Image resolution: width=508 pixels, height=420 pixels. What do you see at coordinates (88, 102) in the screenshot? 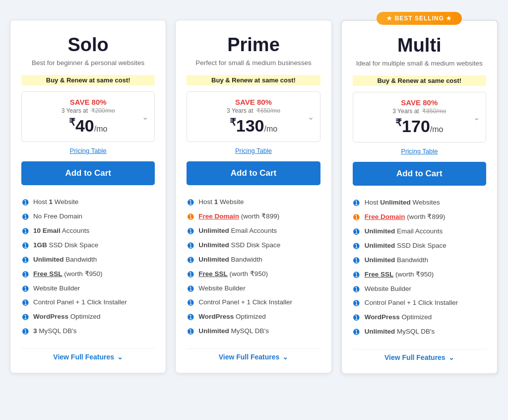
I see `save-label-solo: SAVE 80%` at bounding box center [88, 102].